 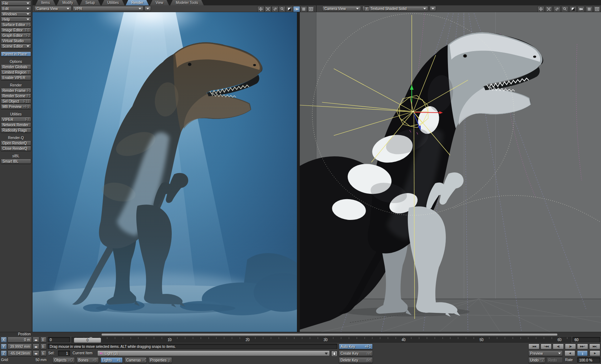 I want to click on smart-ibl-button: Smart IBL, so click(x=16, y=161).